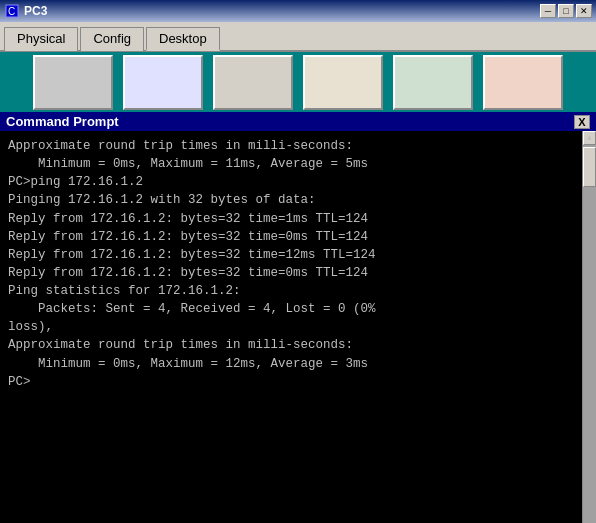 The height and width of the screenshot is (523, 596). Describe the element at coordinates (298, 82) in the screenshot. I see `desktop-area` at that location.